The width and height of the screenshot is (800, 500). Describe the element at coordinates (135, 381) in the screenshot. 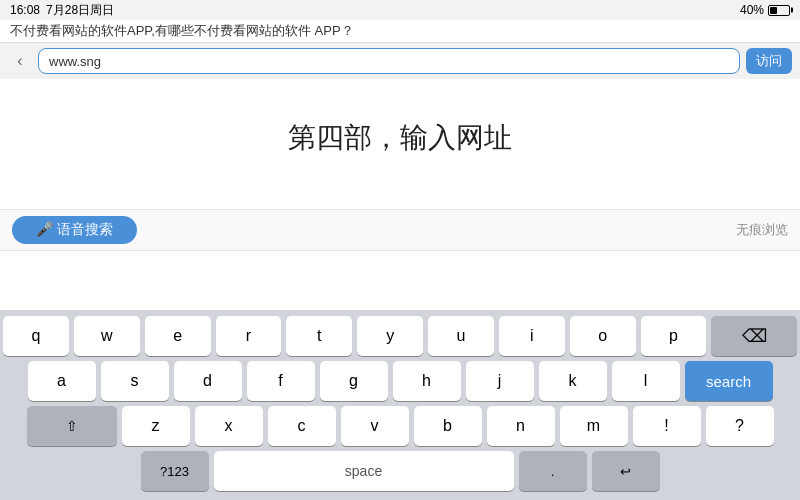

I see `key-s: s` at that location.